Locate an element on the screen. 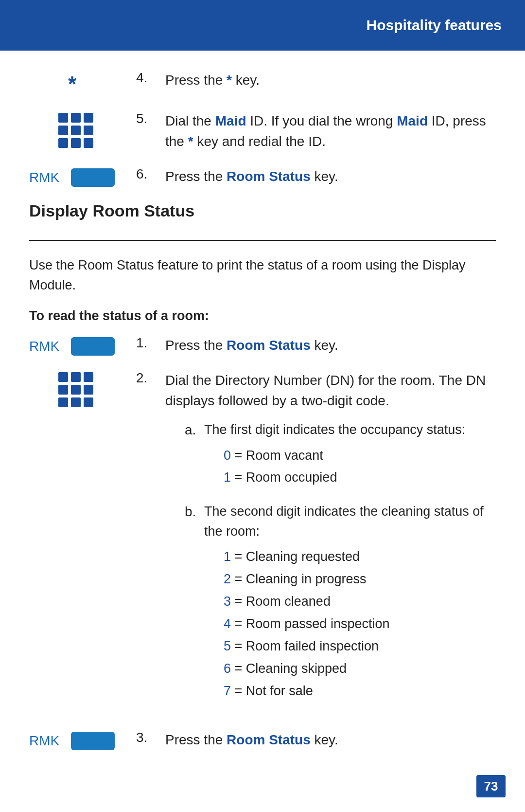 The height and width of the screenshot is (812, 525). step-5-star: * is located at coordinates (191, 141).